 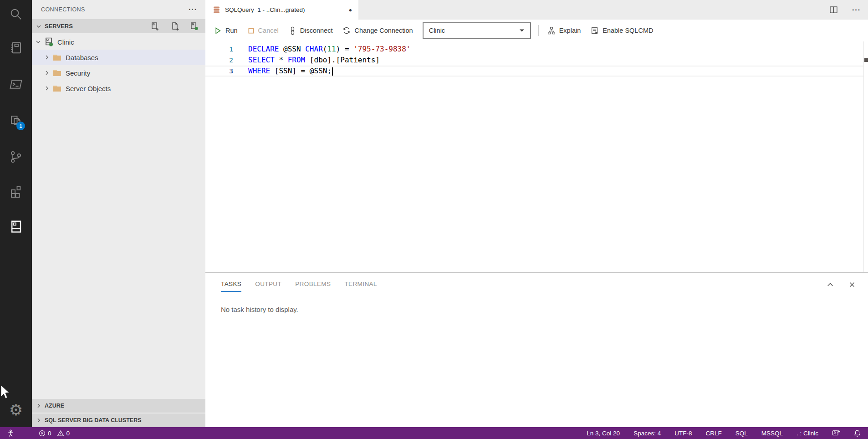 What do you see at coordinates (268, 286) in the screenshot?
I see `tab-output: OUTPUT` at bounding box center [268, 286].